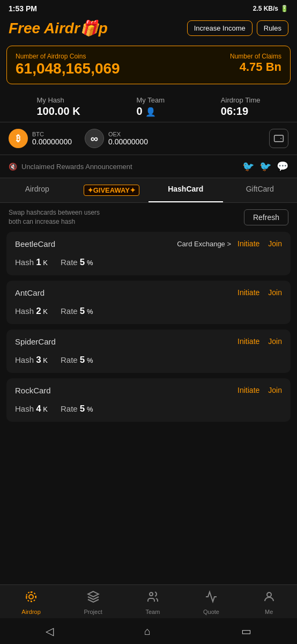  I want to click on nav-quote: Quote, so click(211, 603).